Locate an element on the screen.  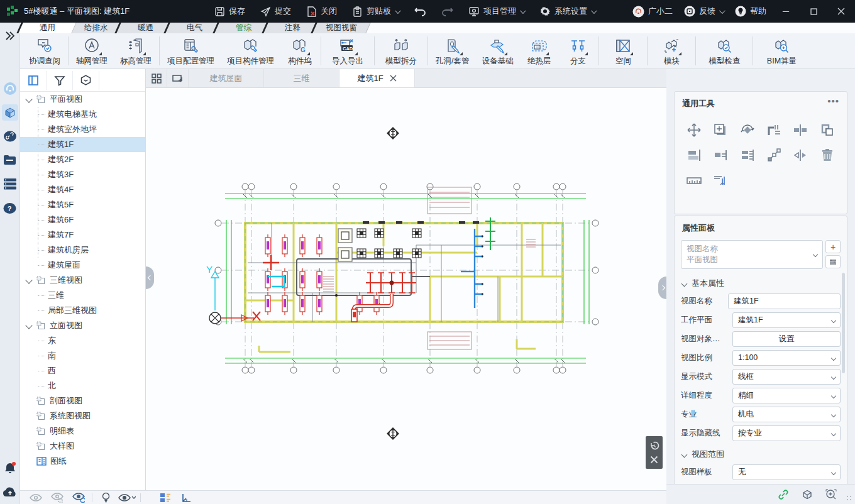
property-list-button is located at coordinates (833, 261).